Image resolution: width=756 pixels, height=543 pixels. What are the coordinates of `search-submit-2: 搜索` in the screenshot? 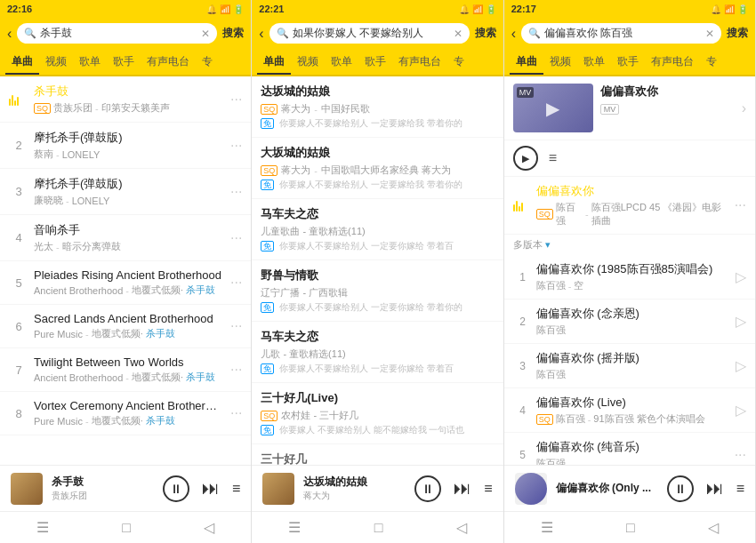 It's located at (486, 34).